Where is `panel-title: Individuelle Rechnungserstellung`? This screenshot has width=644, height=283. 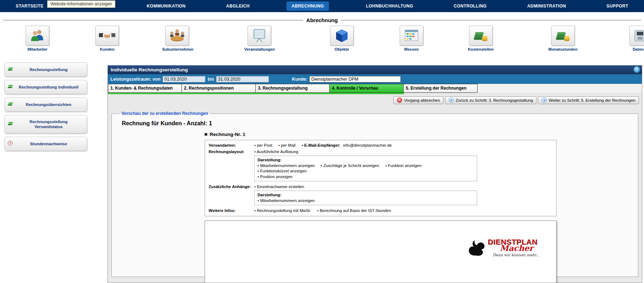
panel-title: Individuelle Rechnungserstellung is located at coordinates (149, 70).